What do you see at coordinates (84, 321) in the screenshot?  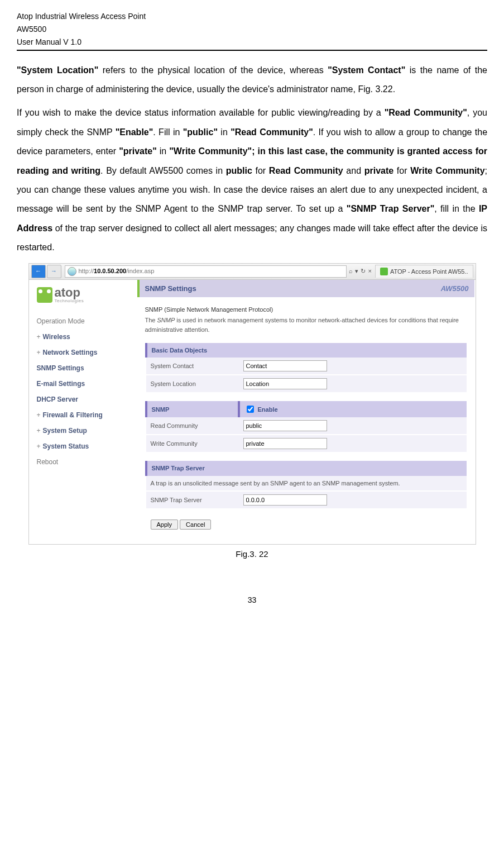 I see `nav-operation-mode: Operation Mode` at bounding box center [84, 321].